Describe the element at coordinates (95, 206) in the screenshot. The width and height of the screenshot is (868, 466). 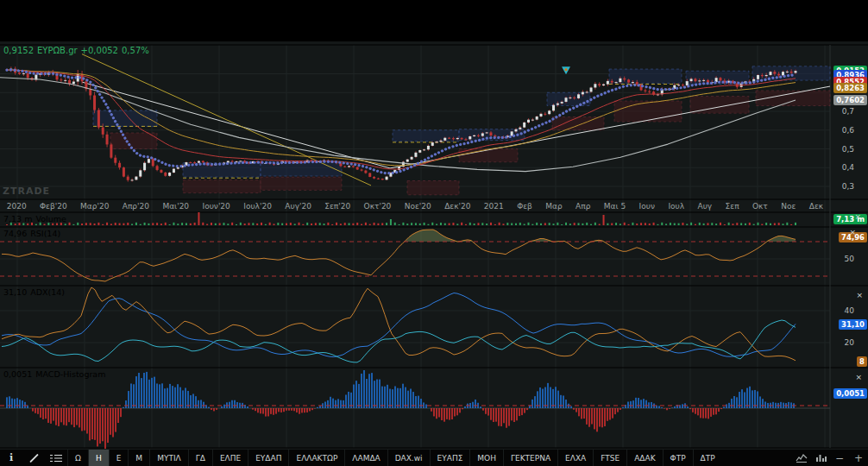
I see `x-axis-label: Μαρ'20` at that location.